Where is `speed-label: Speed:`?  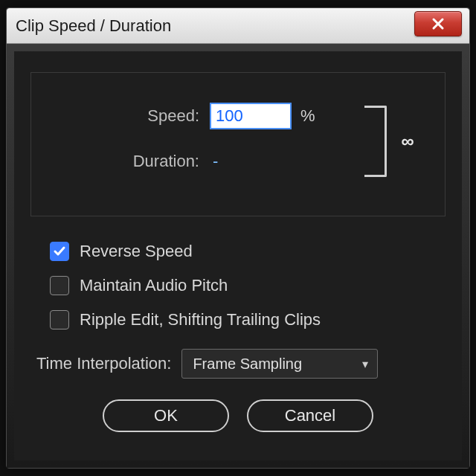
speed-label: Speed: is located at coordinates (132, 116).